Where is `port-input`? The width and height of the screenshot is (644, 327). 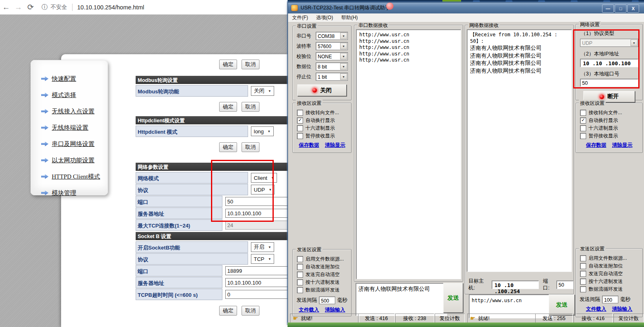
port-input is located at coordinates (258, 201).